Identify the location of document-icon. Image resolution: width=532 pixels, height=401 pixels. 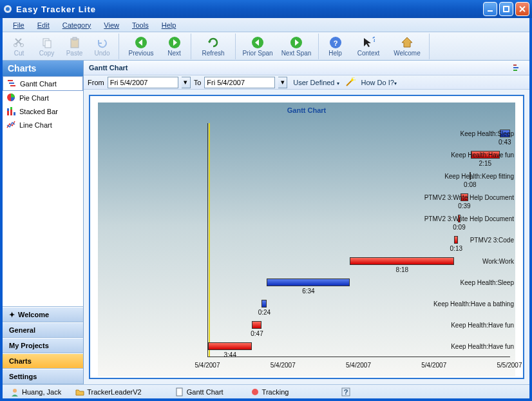
(180, 392).